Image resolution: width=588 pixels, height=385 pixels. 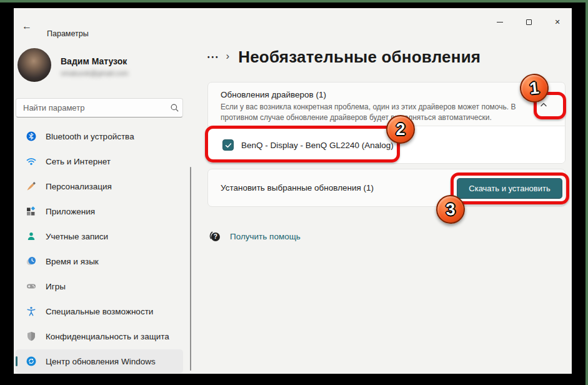 What do you see at coordinates (99, 311) in the screenshot?
I see `sidebar-item-label: Специальные возможности` at bounding box center [99, 311].